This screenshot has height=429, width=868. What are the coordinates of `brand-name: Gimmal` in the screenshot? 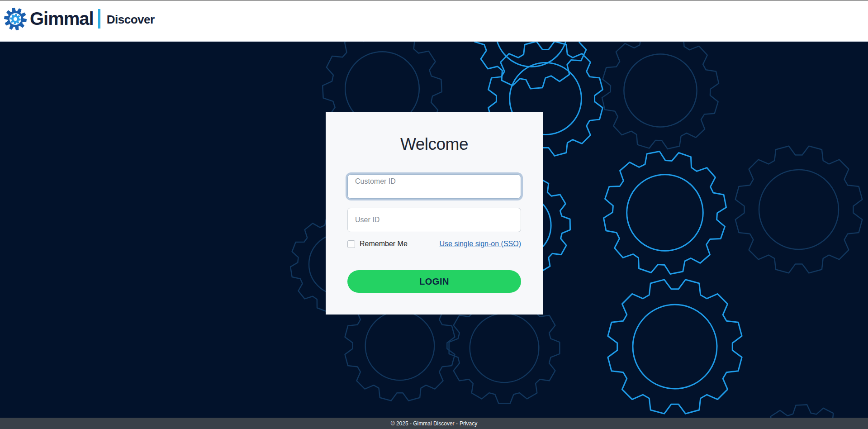 It's located at (62, 19).